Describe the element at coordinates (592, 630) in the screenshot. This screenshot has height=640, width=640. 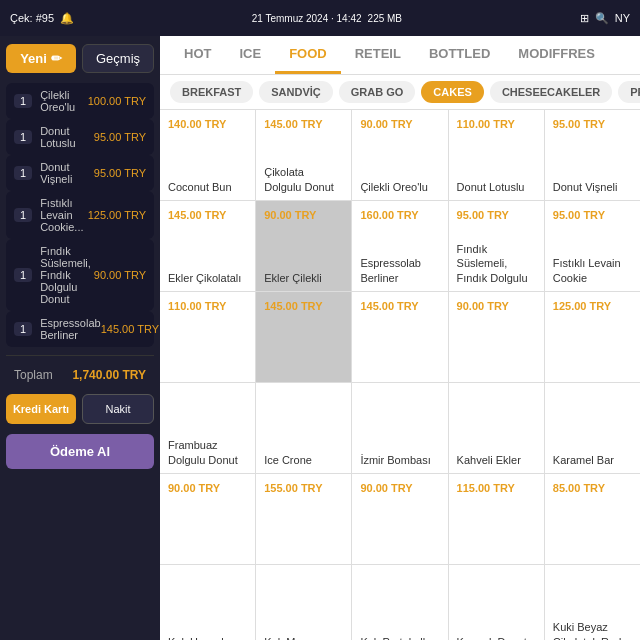
I see `product-name: Kuki Beyaz Çikolatalı Red` at that location.